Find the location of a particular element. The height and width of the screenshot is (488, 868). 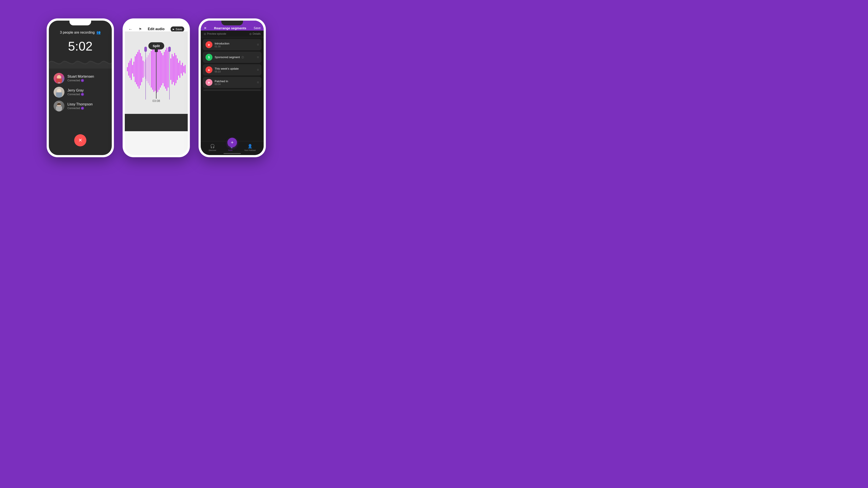

waveform-area: Split is located at coordinates (156, 73).